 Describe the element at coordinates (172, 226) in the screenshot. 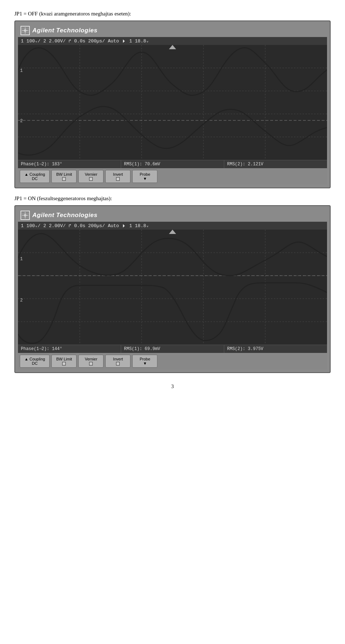

I see `scope2-status-bar: 1 100ᵥ/ 2 2.00V/ ↱ 0.0s 200µs/ Auto ⏵ 1 …` at that location.